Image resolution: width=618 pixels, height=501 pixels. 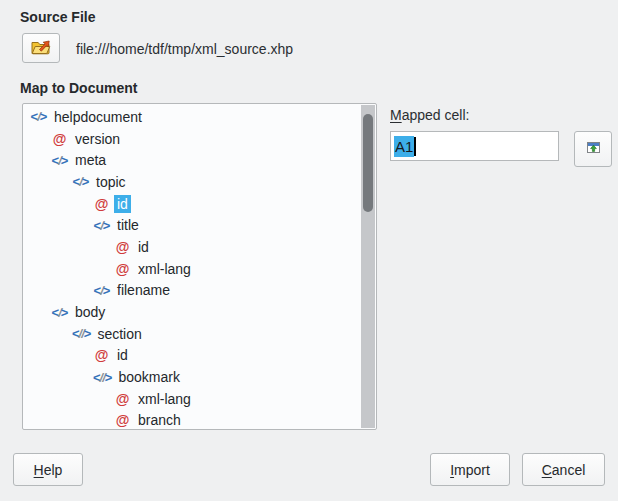 What do you see at coordinates (148, 377) in the screenshot?
I see `tree-item-label: bookmark` at bounding box center [148, 377].